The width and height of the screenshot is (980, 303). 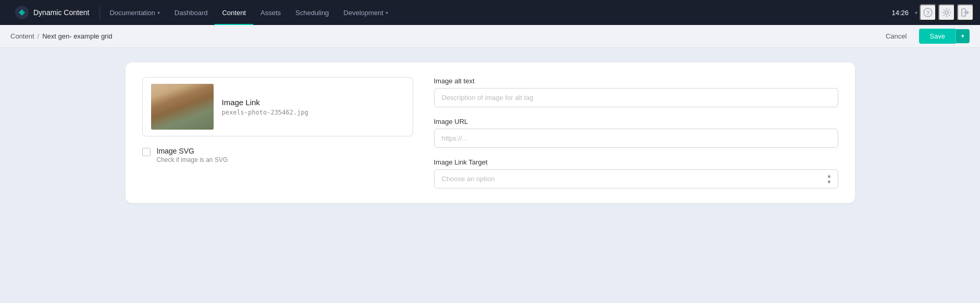 What do you see at coordinates (265, 102) in the screenshot?
I see `image-link-title: Image Link` at bounding box center [265, 102].